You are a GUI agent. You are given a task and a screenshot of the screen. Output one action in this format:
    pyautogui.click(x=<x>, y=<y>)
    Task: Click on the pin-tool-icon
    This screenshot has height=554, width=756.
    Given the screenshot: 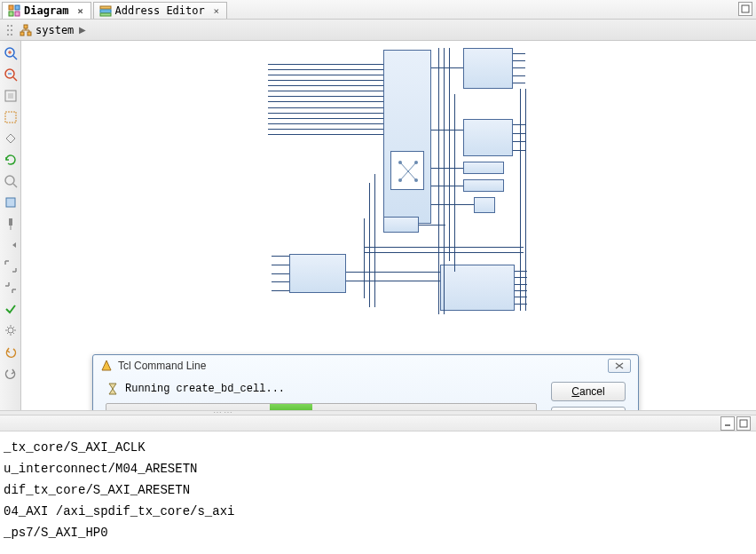 What is the action you would take?
    pyautogui.click(x=11, y=224)
    